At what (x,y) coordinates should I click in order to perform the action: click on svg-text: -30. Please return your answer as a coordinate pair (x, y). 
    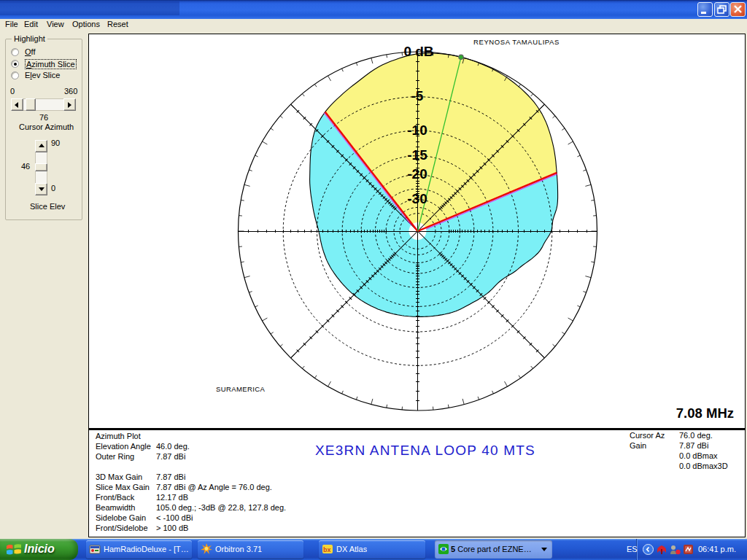
    Looking at the image, I should click on (417, 198).